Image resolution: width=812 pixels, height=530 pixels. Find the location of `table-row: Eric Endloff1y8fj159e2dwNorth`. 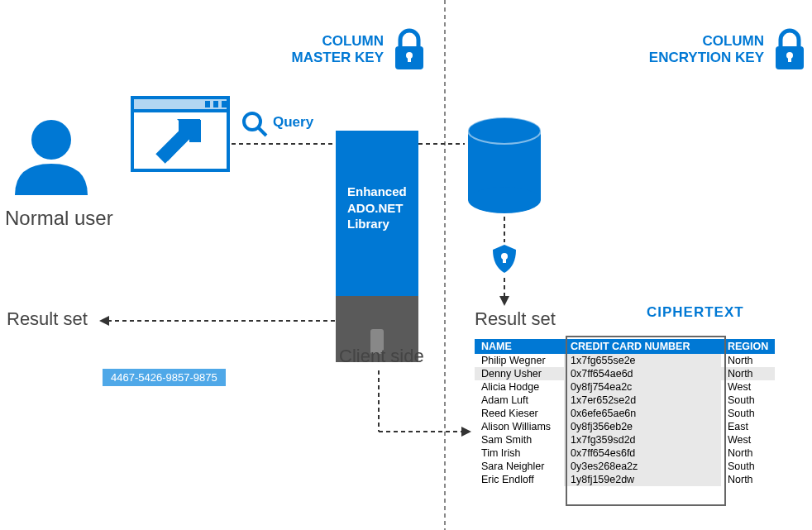

table-row: Eric Endloff1y8fj159e2dwNorth is located at coordinates (625, 480).